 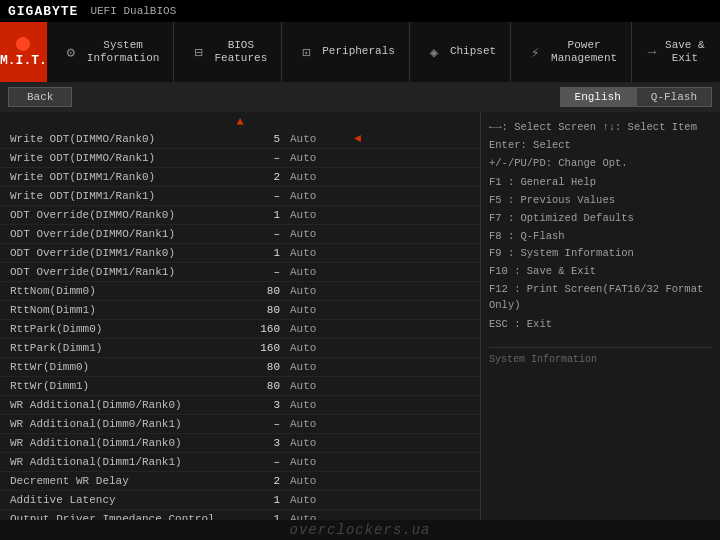 I want to click on table-row: Write ODT(DIMM1/Rank1)–Auto, so click(x=240, y=196).